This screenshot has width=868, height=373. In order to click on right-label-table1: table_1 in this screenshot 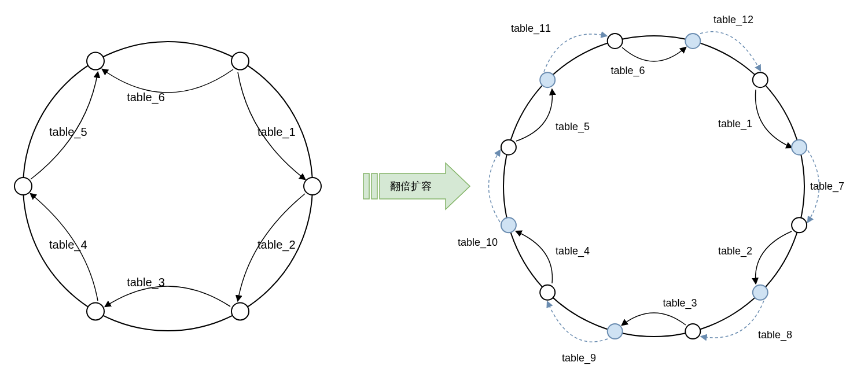, I will do `click(735, 124)`.